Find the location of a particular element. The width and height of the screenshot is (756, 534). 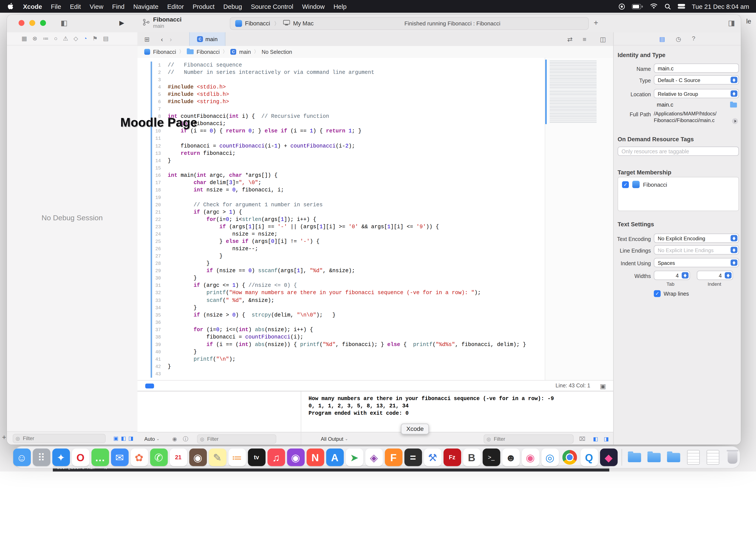

code-line: 4#include <stdio.h> is located at coordinates (376, 87).